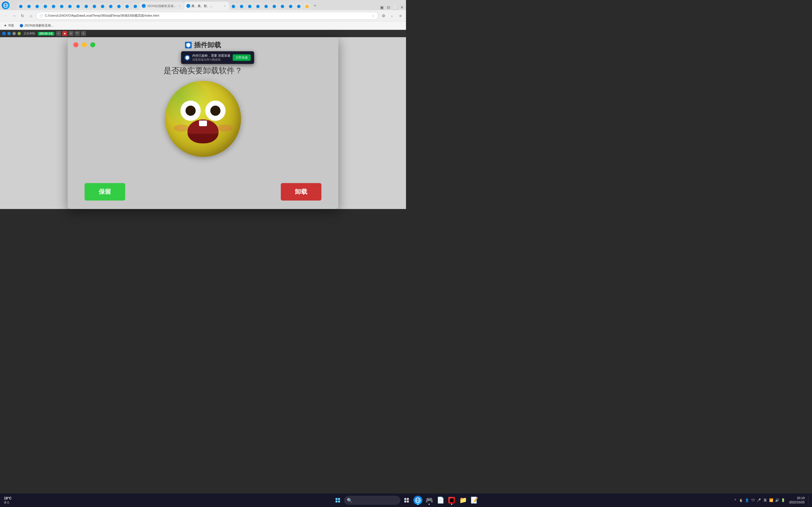 The height and width of the screenshot is (507, 812). Describe the element at coordinates (46, 34) in the screenshot. I see `recording-time: [00:02:14]` at that location.